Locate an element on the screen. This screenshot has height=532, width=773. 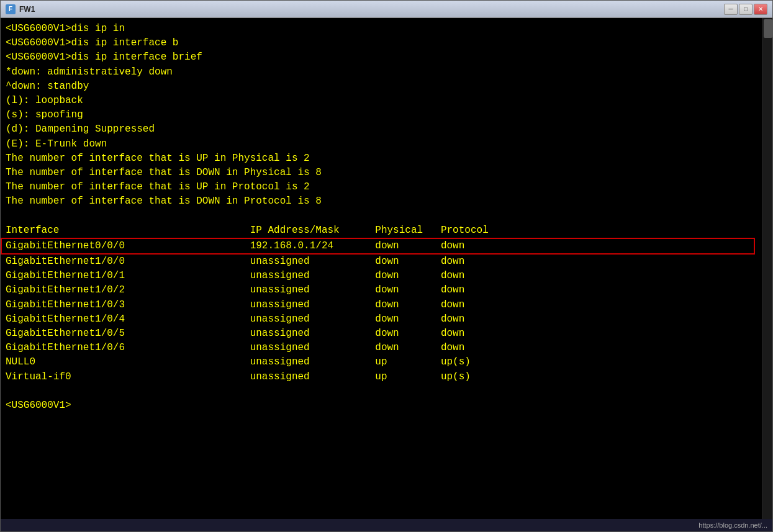
minimize-button: ─ is located at coordinates (731, 9).